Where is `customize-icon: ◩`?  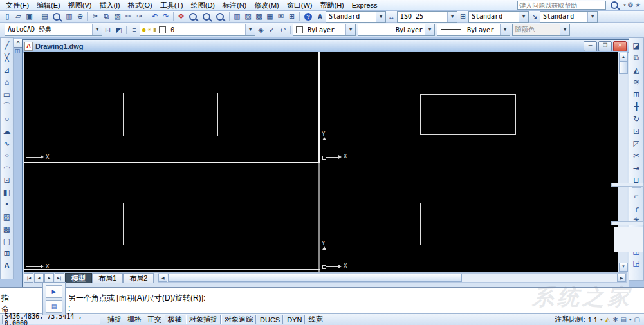 customize-icon: ◩ is located at coordinates (118, 30).